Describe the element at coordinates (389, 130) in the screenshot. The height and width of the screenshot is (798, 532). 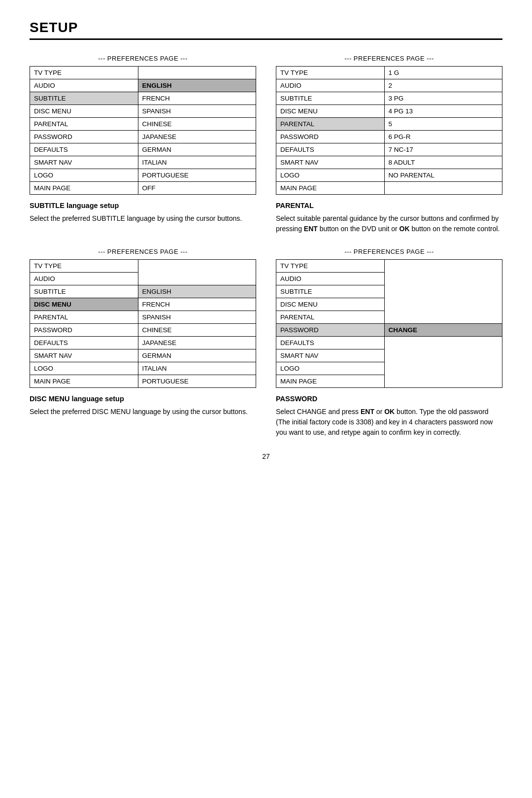
I see `top-right-table: TV TYPE1 GAUDIO2SUBTITLE3 PGDISC MENU4 P…` at that location.